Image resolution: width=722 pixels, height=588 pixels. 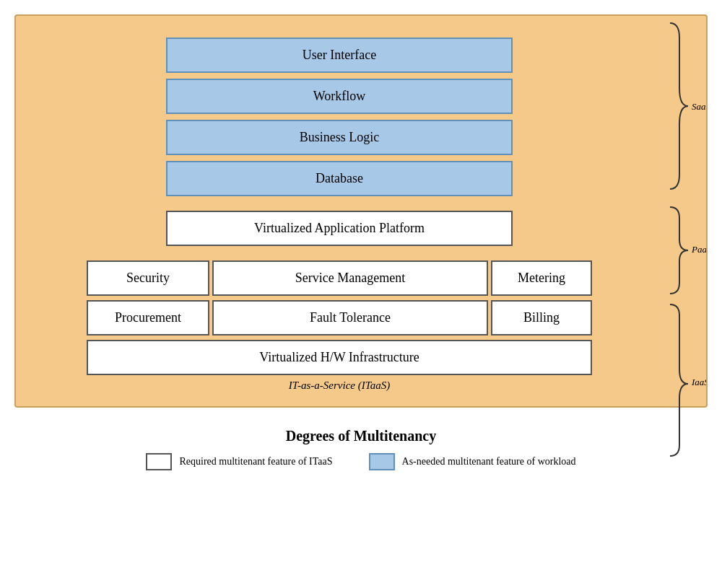 What do you see at coordinates (339, 385) in the screenshot?
I see `itaas-label: IT-as-a-Service (ITaaS)` at bounding box center [339, 385].